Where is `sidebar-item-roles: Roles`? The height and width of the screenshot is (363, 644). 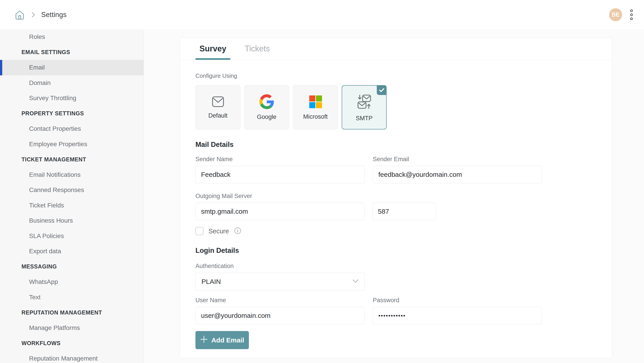
sidebar-item-roles: Roles is located at coordinates (22, 37).